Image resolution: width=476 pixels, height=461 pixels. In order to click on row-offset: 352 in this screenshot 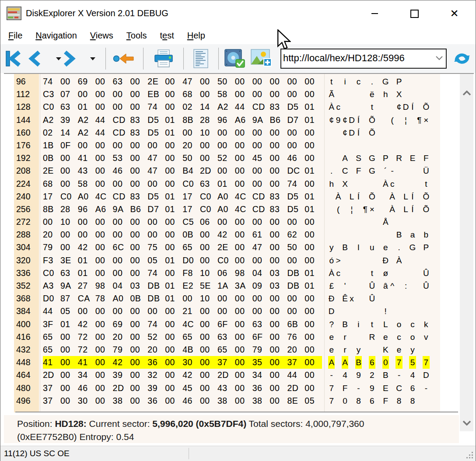, I will do `click(24, 286)`.